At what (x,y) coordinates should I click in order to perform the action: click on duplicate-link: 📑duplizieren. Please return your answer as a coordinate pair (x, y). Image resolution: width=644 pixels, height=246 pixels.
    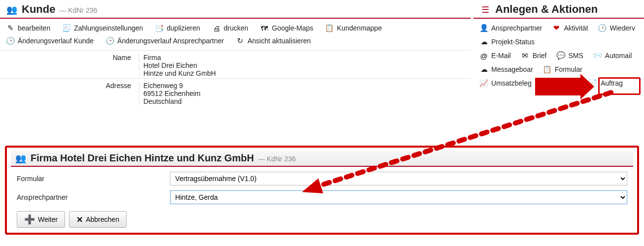
    Looking at the image, I should click on (177, 28).